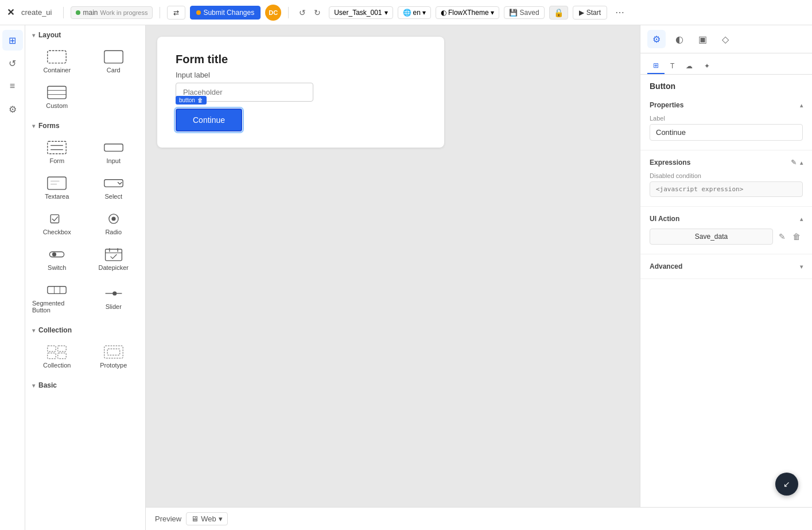 The height and width of the screenshot is (530, 812). What do you see at coordinates (702, 39) in the screenshot?
I see `tab-responsive-icon: ▣` at bounding box center [702, 39].